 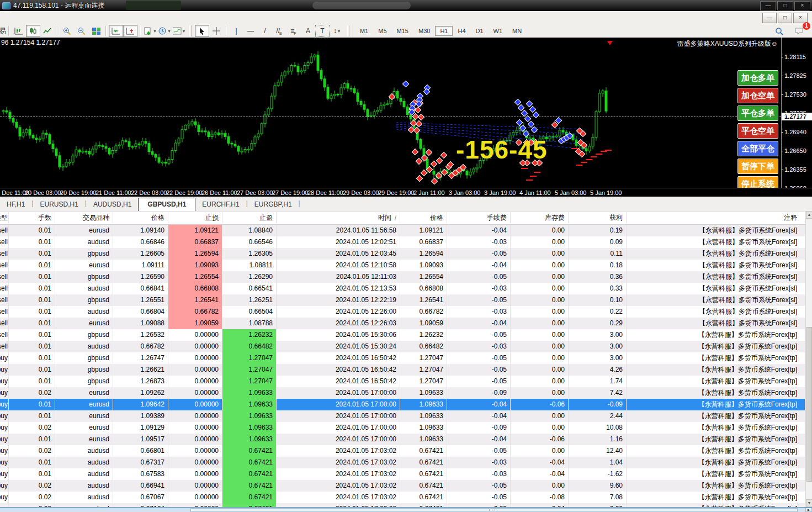 I want to click on table-row: buy0.02eurusd1.092620.000001.096332024.0…, so click(x=403, y=393).